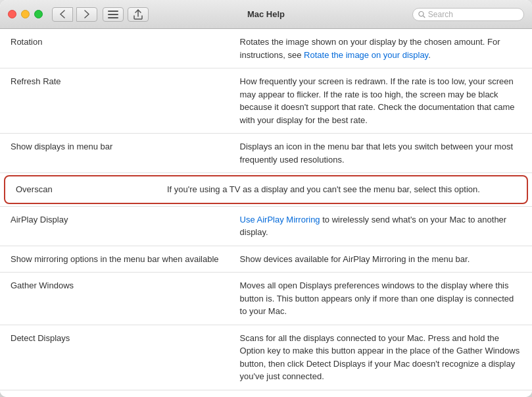 This screenshot has width=532, height=397. What do you see at coordinates (266, 190) in the screenshot?
I see `table-row-overscan: Overscan If you're using a TV as a displ…` at bounding box center [266, 190].